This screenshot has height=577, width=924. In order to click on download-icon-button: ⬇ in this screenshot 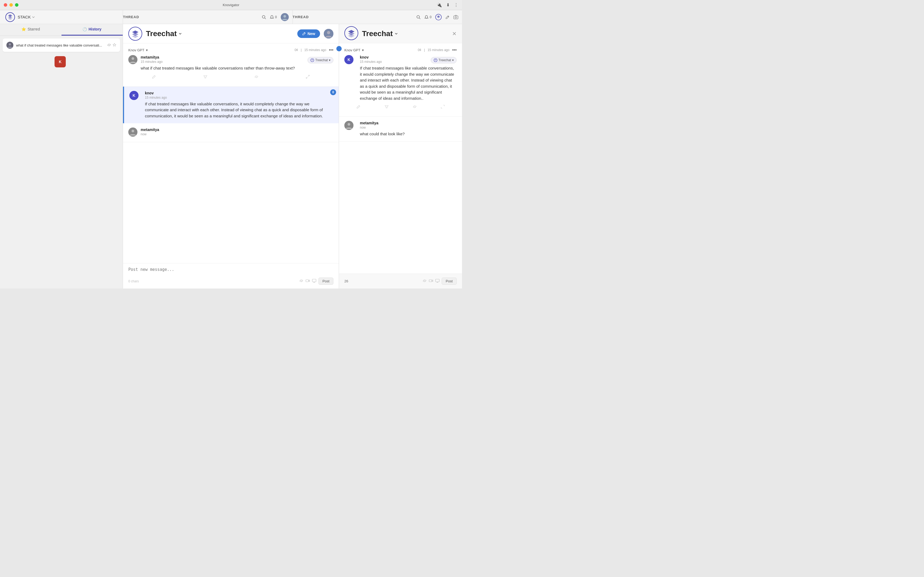, I will do `click(448, 5)`.